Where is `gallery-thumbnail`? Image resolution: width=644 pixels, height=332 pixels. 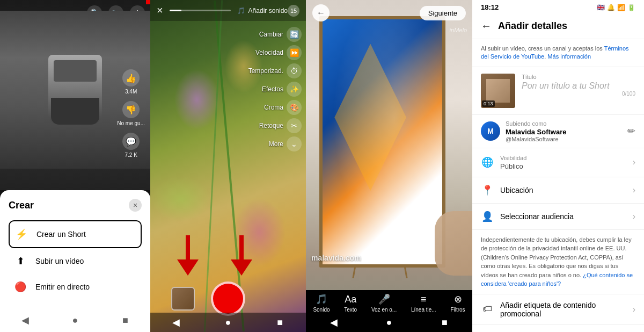
gallery-thumbnail is located at coordinates (183, 299).